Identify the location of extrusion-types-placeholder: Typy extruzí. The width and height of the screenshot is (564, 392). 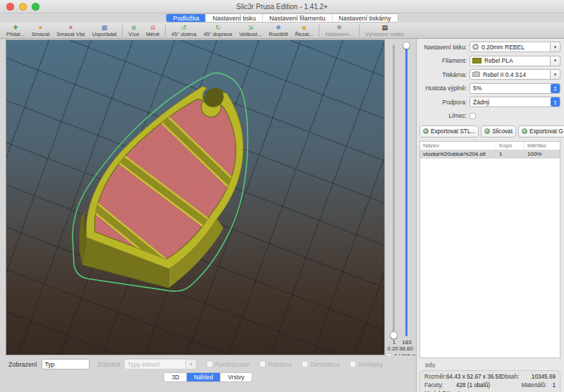
(144, 365).